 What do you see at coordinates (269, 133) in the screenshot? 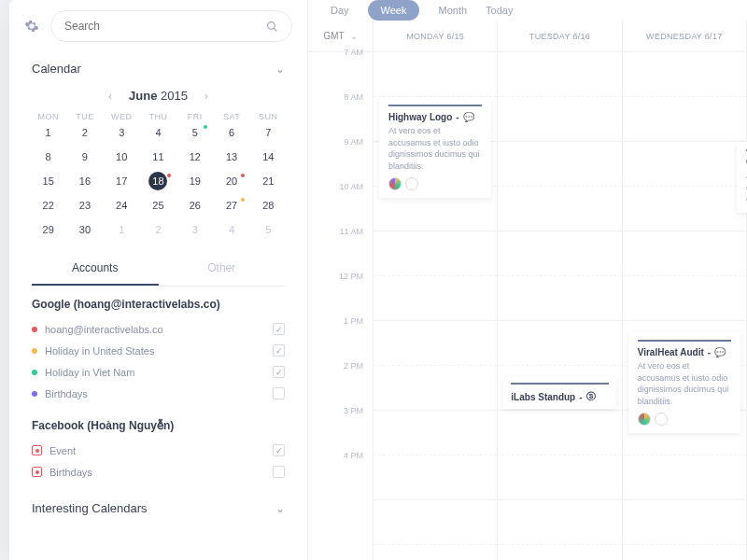
I see `calendar-day: 7` at bounding box center [269, 133].